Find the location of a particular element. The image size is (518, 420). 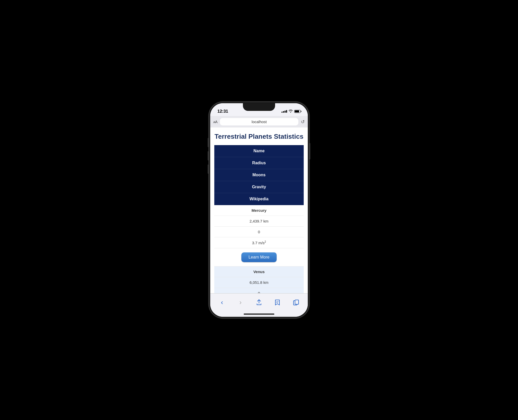

forward-icon: › is located at coordinates (241, 302).